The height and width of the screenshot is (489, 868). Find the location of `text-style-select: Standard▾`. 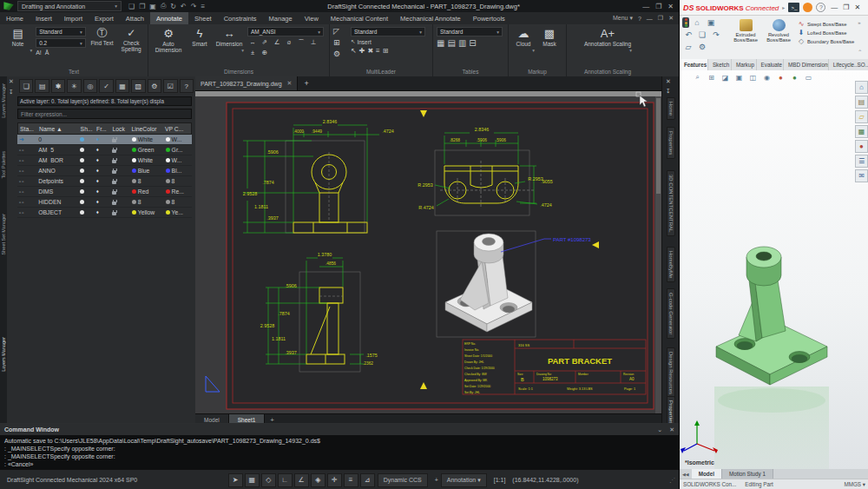

text-style-select: Standard▾ is located at coordinates (61, 31).